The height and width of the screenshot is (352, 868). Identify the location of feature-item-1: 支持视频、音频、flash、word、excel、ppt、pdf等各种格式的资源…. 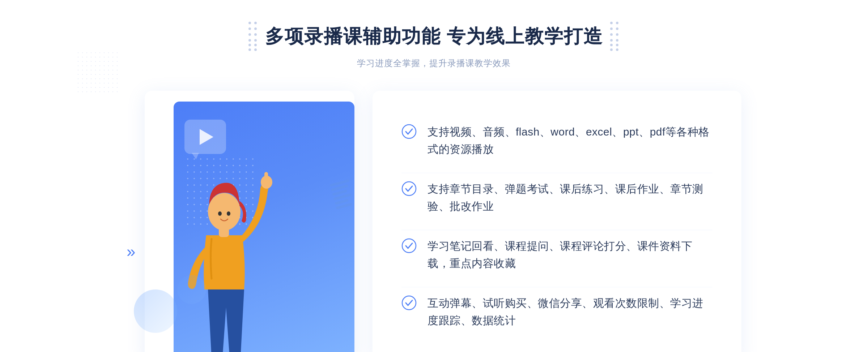
(557, 141).